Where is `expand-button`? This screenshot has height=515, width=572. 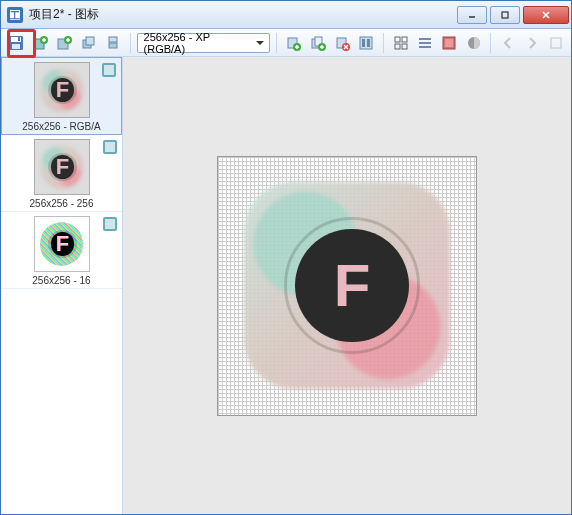 expand-button is located at coordinates (556, 43).